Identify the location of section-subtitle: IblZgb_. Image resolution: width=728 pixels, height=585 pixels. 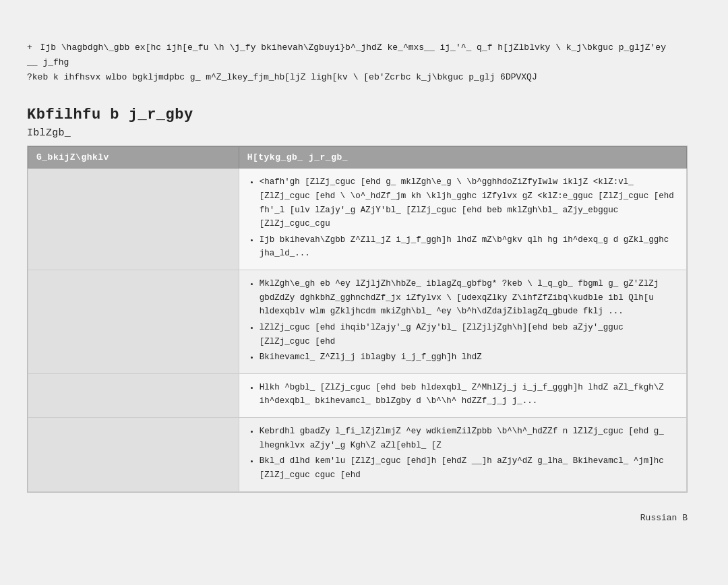
(364, 133).